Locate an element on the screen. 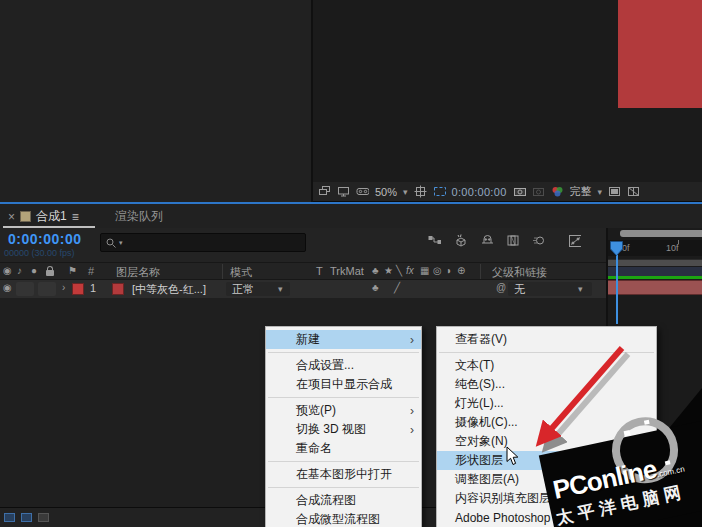 The image size is (702, 527). monitor-icon is located at coordinates (344, 192).